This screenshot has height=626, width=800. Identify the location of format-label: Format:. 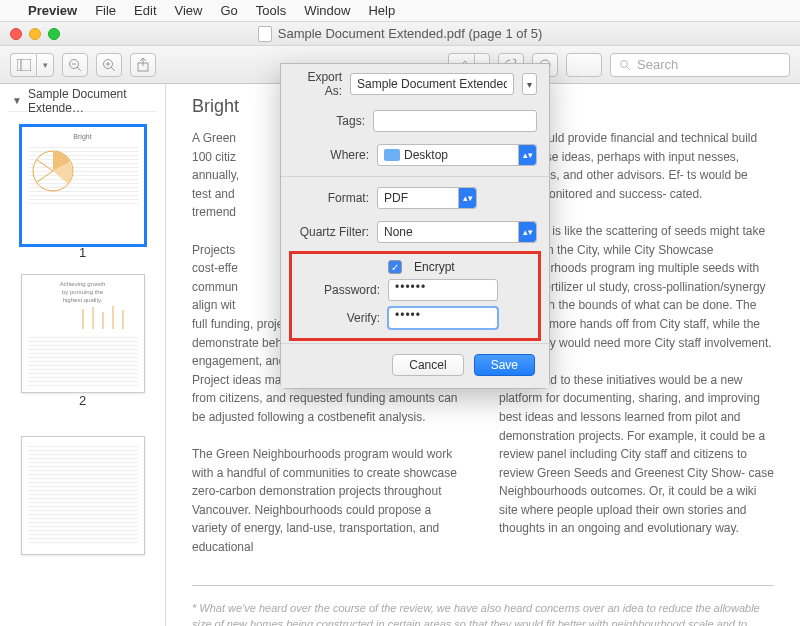
(331, 198).